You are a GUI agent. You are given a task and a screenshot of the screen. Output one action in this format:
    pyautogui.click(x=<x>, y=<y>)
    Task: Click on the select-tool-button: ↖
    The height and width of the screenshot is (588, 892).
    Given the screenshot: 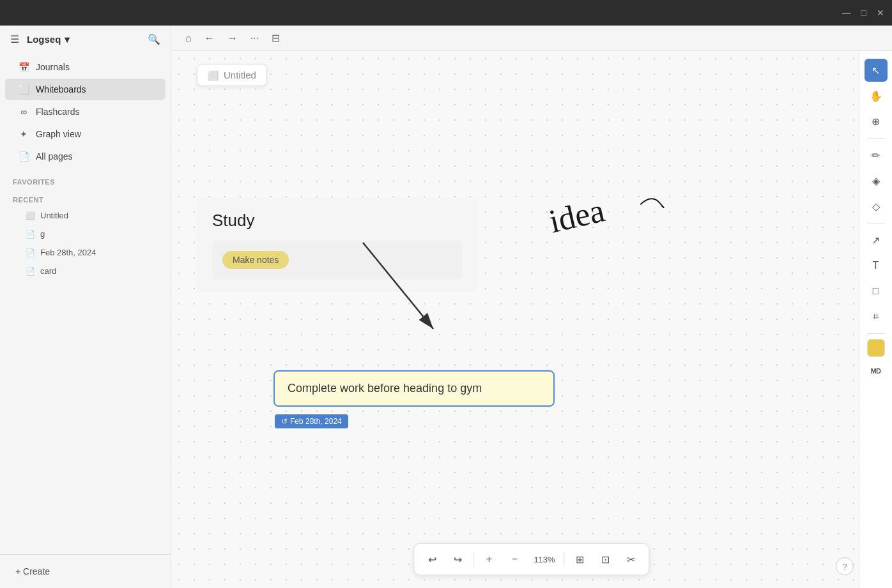 What is the action you would take?
    pyautogui.click(x=876, y=70)
    